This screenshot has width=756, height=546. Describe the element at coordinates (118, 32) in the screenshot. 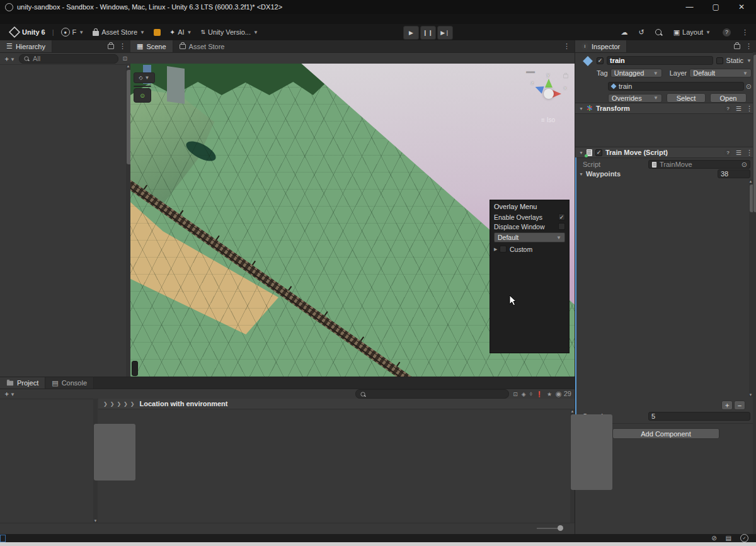

I see `asset-store-dropdown: Asset Store▼` at that location.